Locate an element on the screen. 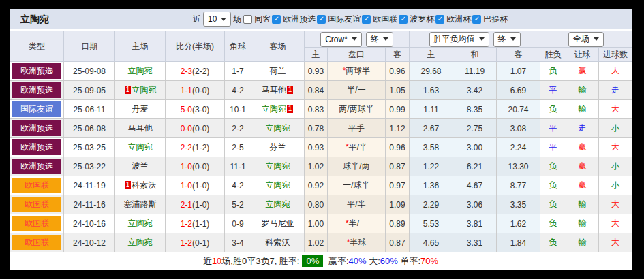 Image resolution: width=644 pixels, height=279 pixels. mean-draw-cell: 2.75 is located at coordinates (475, 129).